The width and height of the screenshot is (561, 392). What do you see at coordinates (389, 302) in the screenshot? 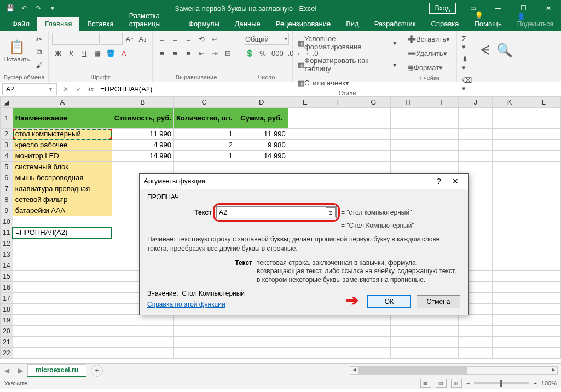
I see `ok-button: ОК` at bounding box center [389, 302].